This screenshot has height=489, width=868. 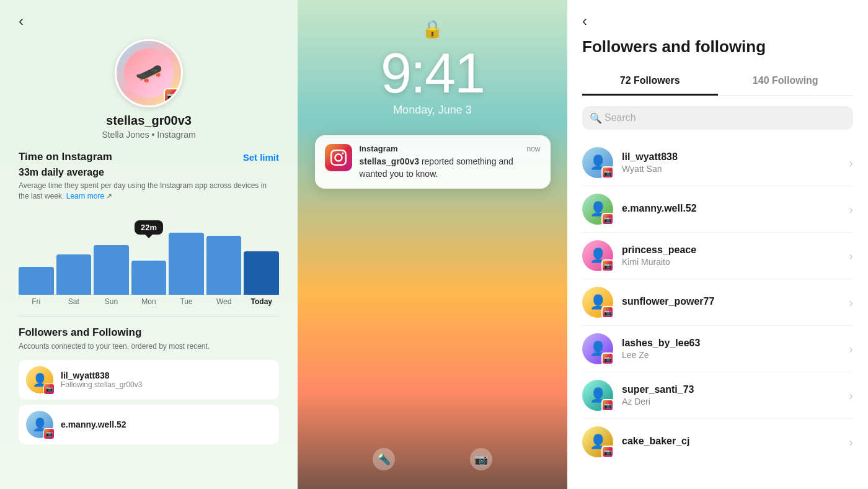 What do you see at coordinates (149, 263) in the screenshot?
I see `usage-chart: 22m Fri Sat Sun Mon Tue Wed Today` at bounding box center [149, 263].